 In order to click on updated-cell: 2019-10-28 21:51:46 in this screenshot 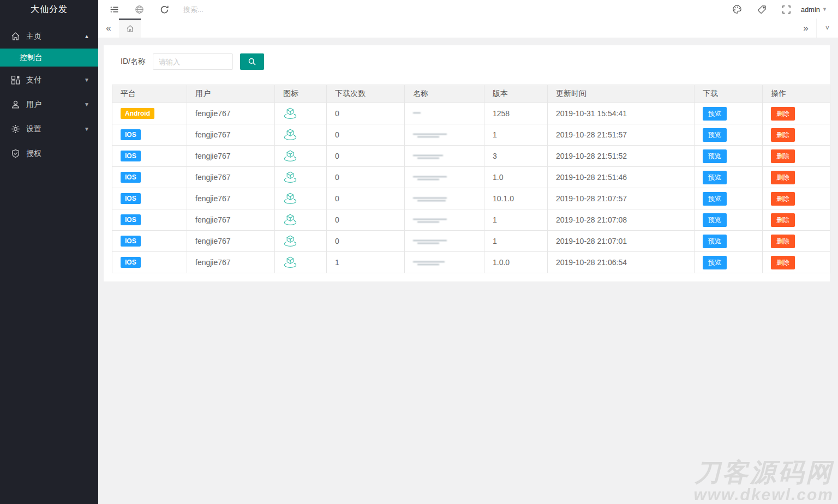, I will do `click(621, 178)`.